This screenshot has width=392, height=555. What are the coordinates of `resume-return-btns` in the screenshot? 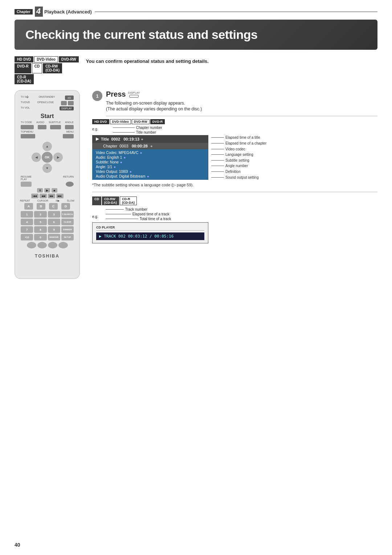 It's located at (47, 184).